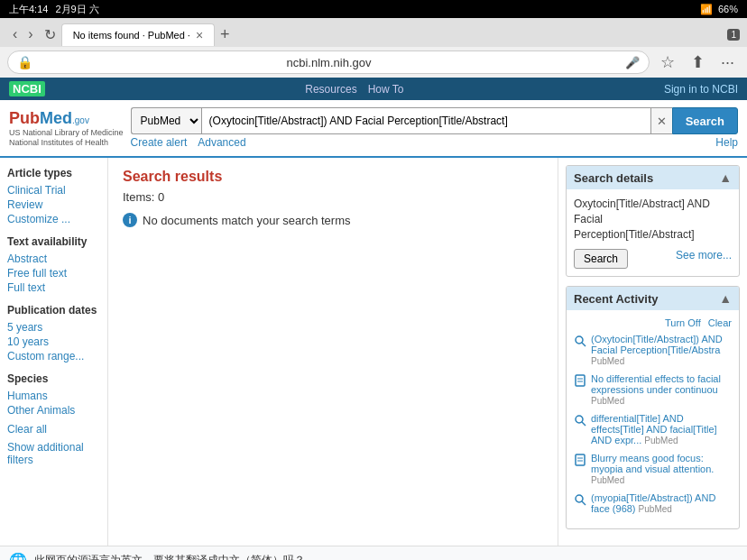 The width and height of the screenshot is (747, 560). I want to click on menu-button: ···, so click(727, 63).